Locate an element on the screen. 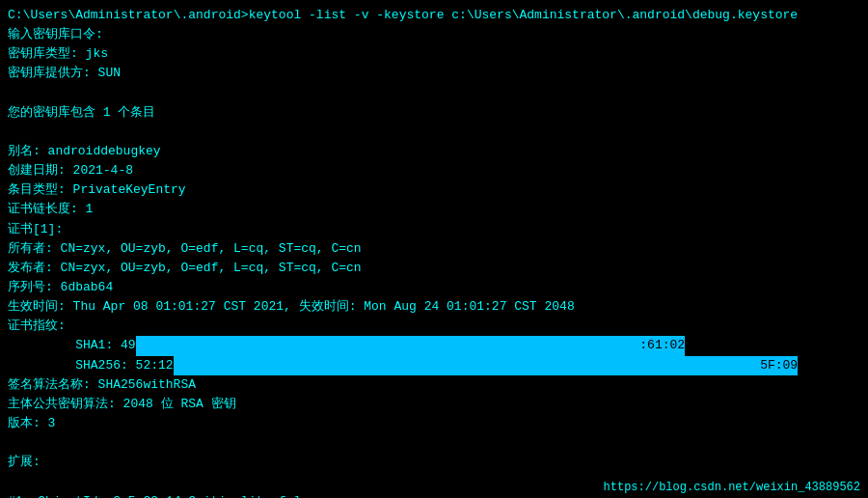 The width and height of the screenshot is (868, 498). cert-fingerprint-label: 证书指纹: is located at coordinates (434, 326).